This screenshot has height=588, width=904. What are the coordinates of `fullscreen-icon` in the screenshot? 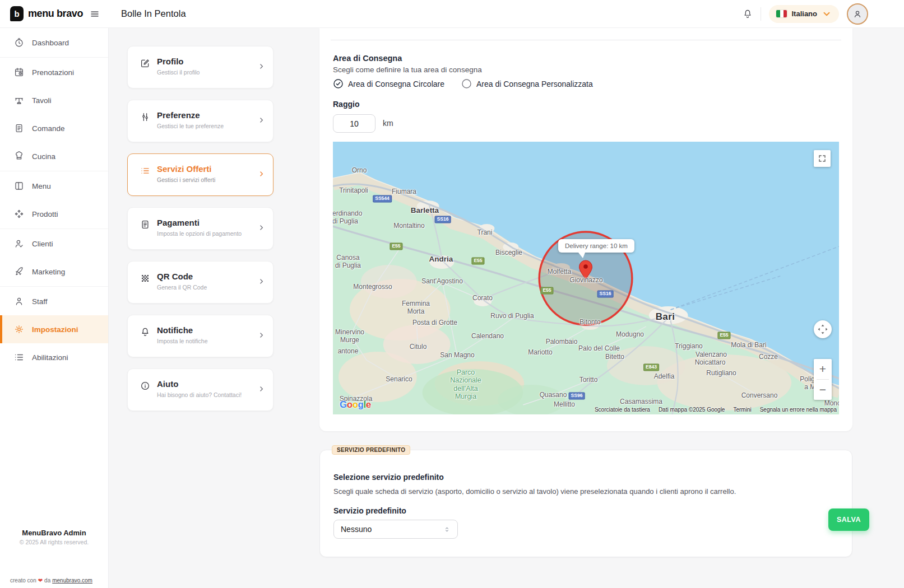 It's located at (822, 158).